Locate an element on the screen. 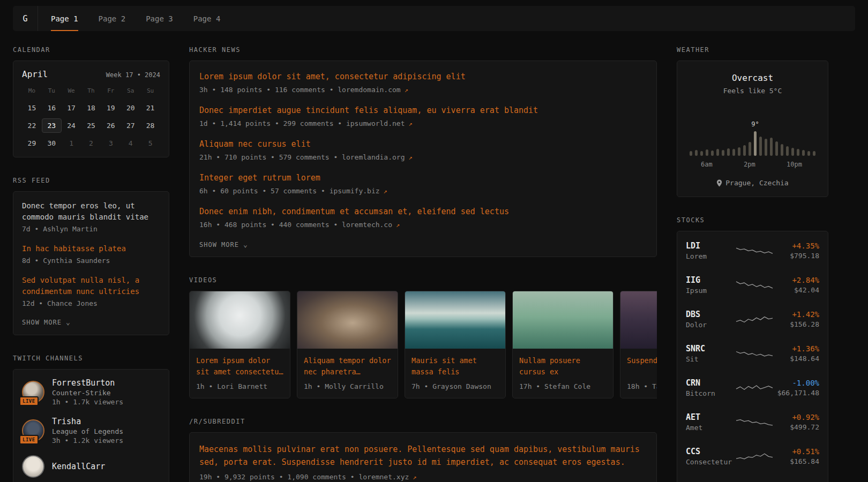  twitch-channel-name: Trisha is located at coordinates (88, 421).